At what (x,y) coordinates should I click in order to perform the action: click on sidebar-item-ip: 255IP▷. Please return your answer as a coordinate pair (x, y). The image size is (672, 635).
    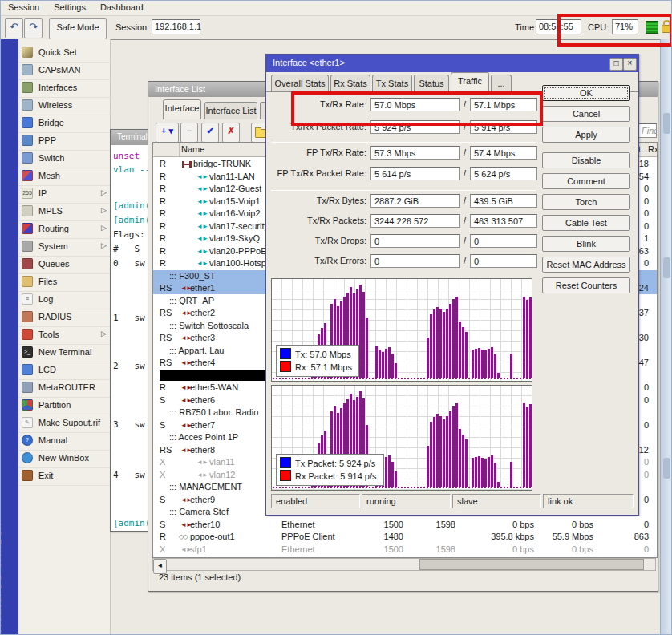
    Looking at the image, I should click on (64, 194).